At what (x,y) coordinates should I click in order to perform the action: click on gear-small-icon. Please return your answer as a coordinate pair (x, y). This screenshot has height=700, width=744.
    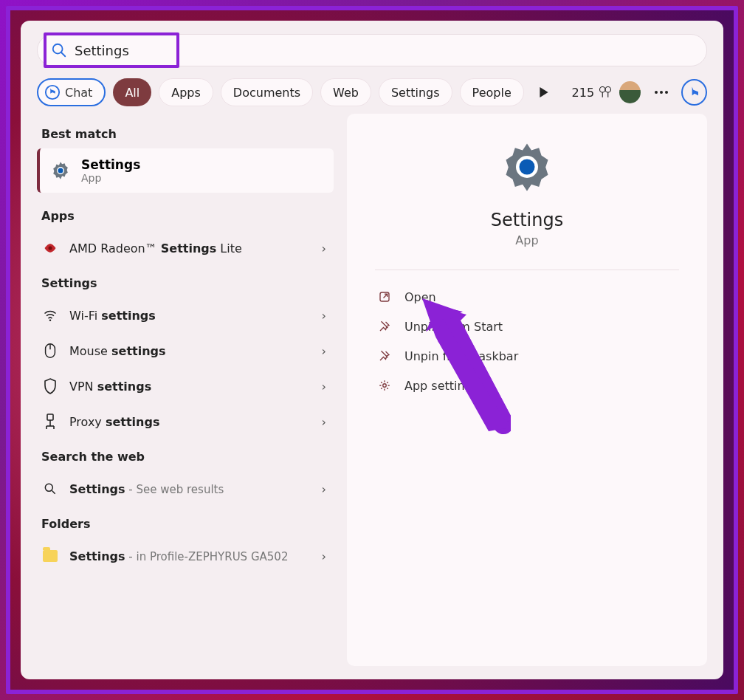
    Looking at the image, I should click on (385, 385).